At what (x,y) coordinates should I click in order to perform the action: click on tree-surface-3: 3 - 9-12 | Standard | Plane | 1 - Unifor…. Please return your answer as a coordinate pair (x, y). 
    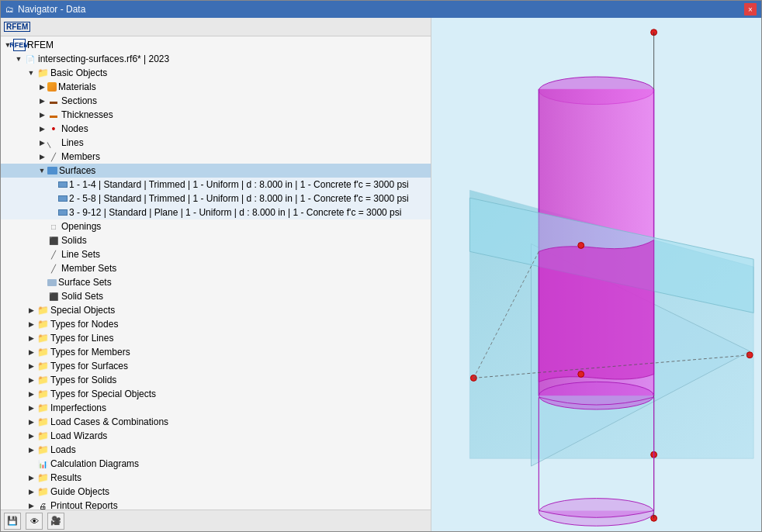
    Looking at the image, I should click on (216, 212).